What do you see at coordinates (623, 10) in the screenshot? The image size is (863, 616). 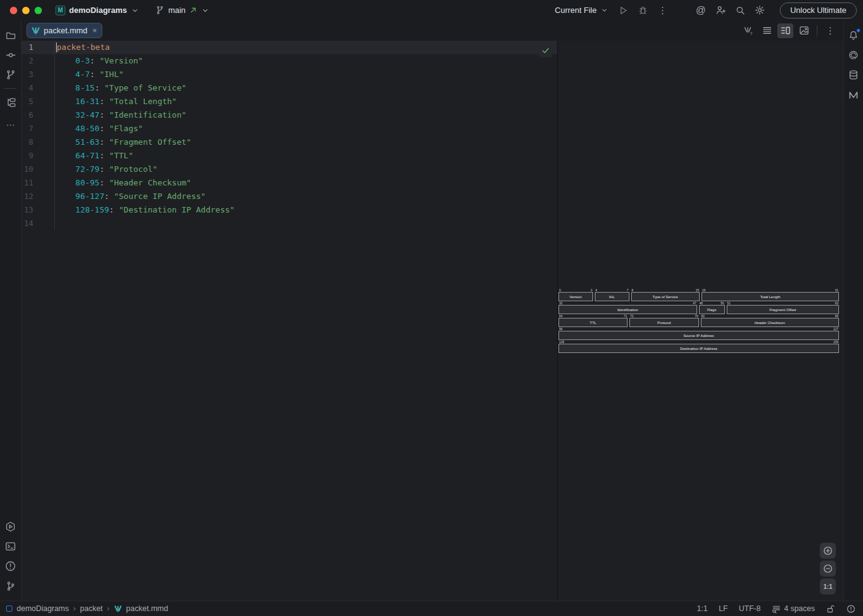 I see `run-button` at bounding box center [623, 10].